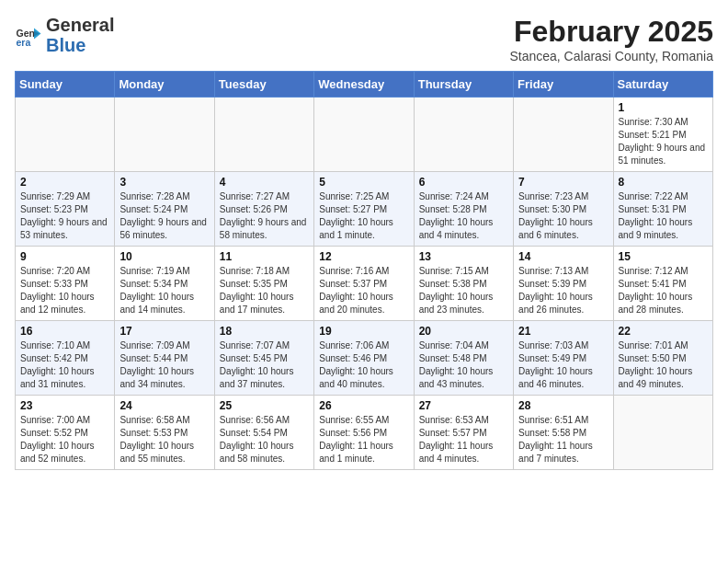 The height and width of the screenshot is (563, 728). I want to click on day-number: 3, so click(164, 182).